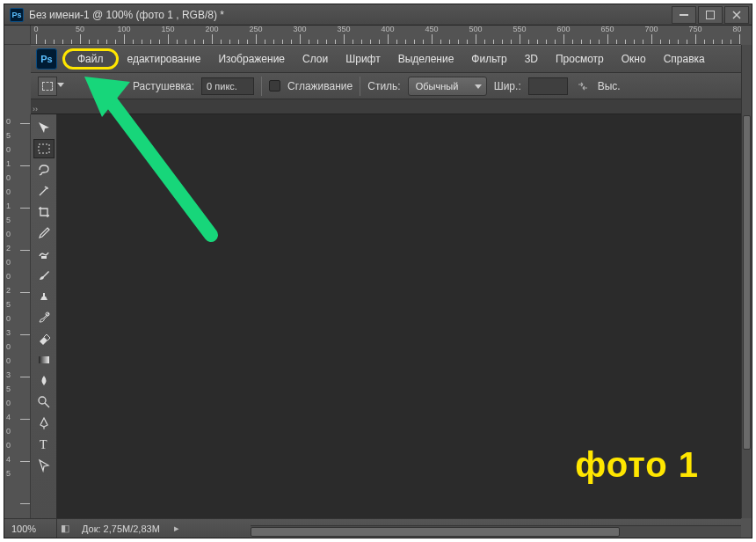 The width and height of the screenshot is (756, 542). What do you see at coordinates (44, 149) in the screenshot?
I see `rect-marquee-tool` at bounding box center [44, 149].